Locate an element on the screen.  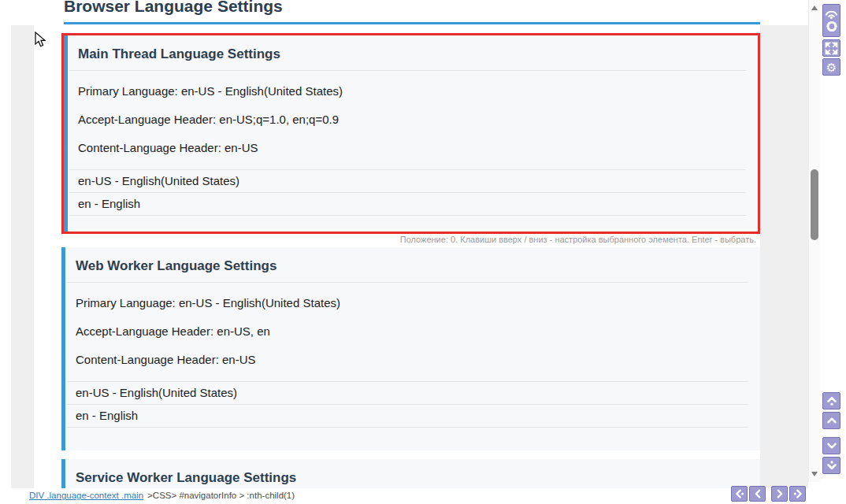
circle-icon is located at coordinates (832, 27).